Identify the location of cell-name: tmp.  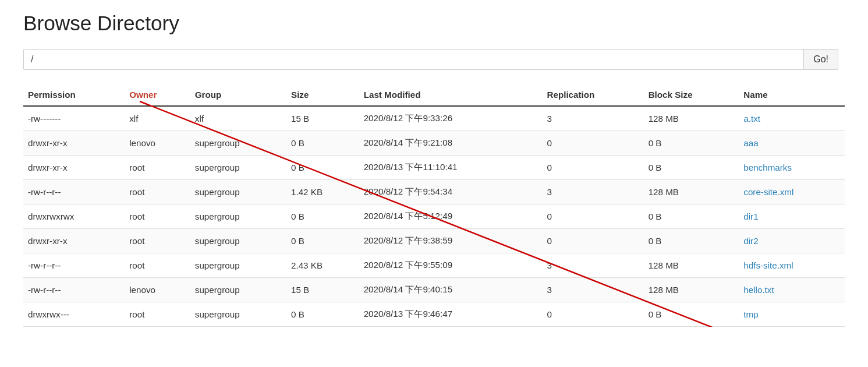
(792, 315).